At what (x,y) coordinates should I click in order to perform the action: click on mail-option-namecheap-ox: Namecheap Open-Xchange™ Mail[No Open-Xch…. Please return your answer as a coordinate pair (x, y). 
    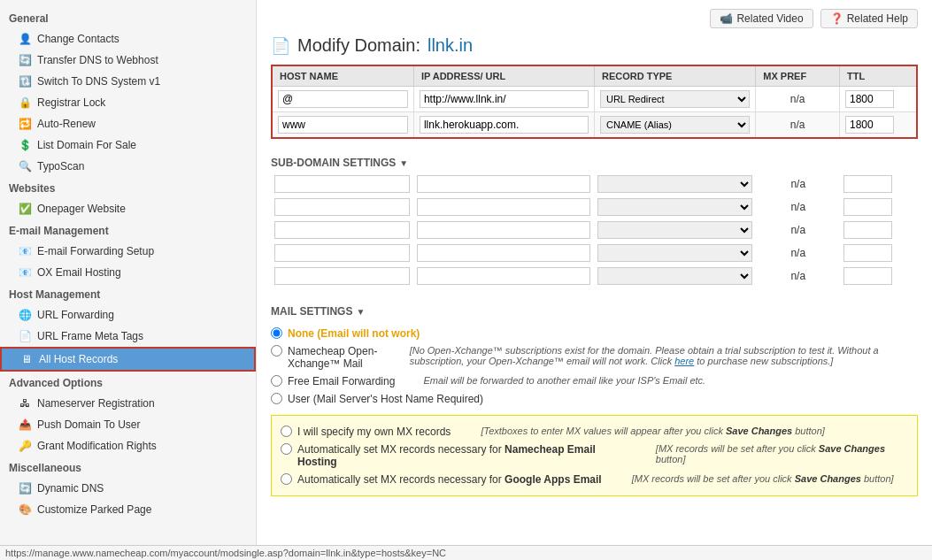
    Looking at the image, I should click on (595, 357).